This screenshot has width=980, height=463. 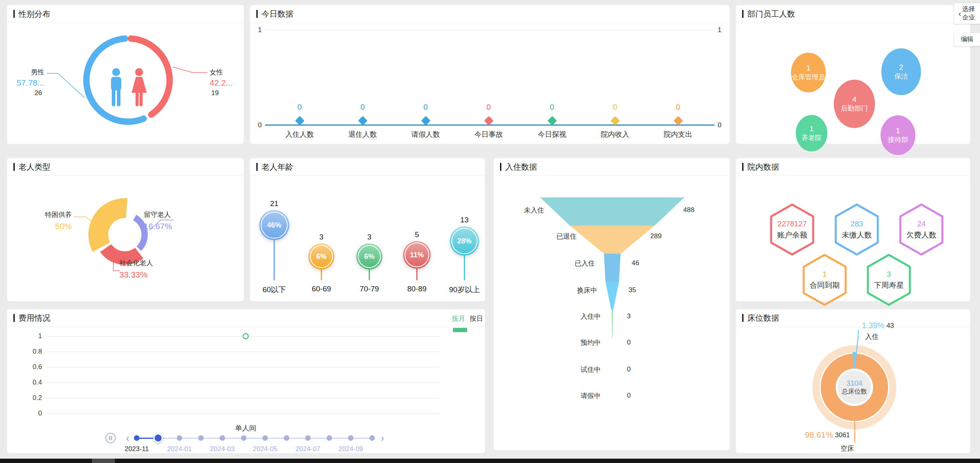 What do you see at coordinates (111, 438) in the screenshot?
I see `timeline-pause-button` at bounding box center [111, 438].